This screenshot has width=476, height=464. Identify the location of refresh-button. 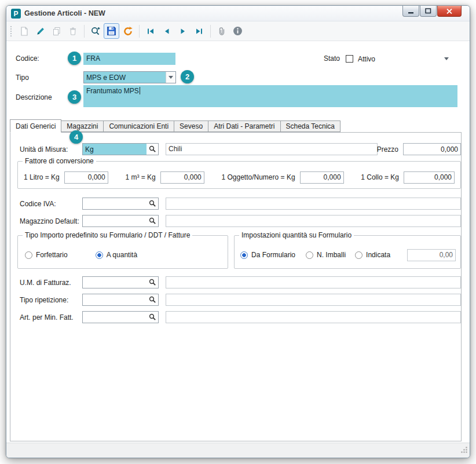
(127, 31).